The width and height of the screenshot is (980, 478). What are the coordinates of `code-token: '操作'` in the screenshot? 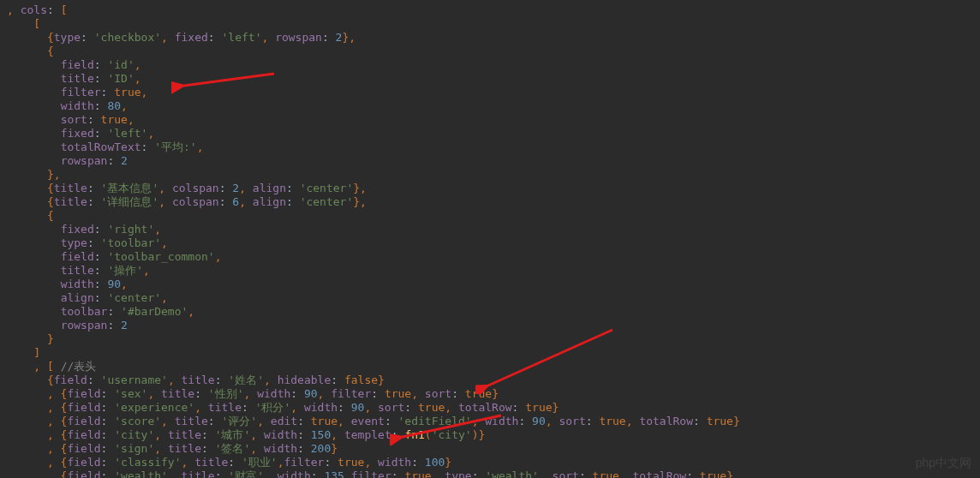 It's located at (125, 271).